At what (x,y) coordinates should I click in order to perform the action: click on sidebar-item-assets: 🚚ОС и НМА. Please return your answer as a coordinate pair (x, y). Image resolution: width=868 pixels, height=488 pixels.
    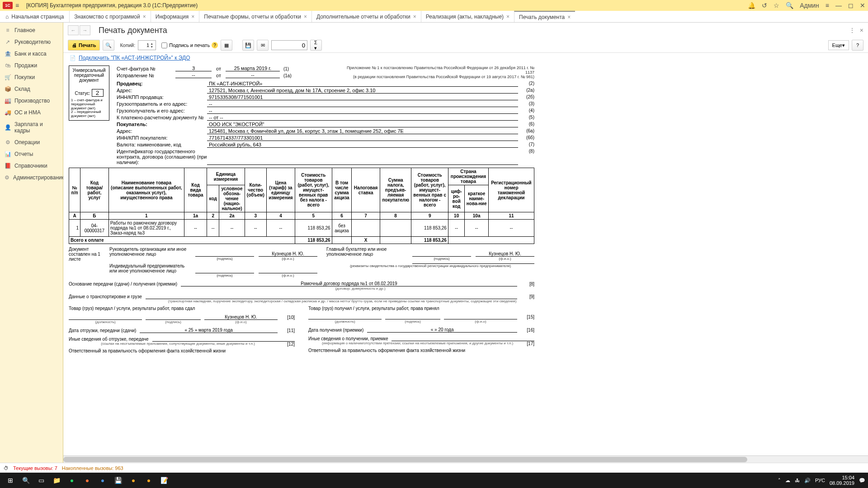
    Looking at the image, I should click on (32, 113).